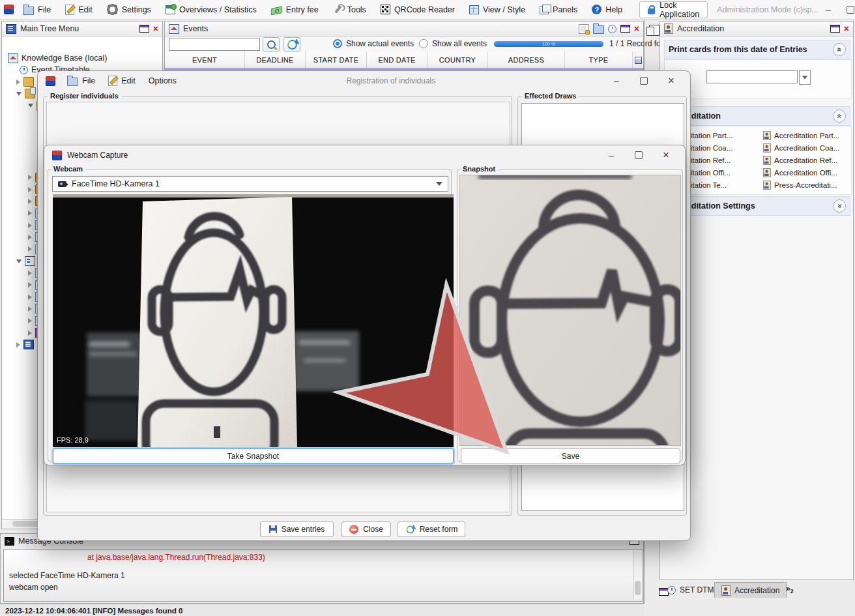 The image size is (855, 616). I want to click on column-header-start-date: START DATE, so click(336, 60).